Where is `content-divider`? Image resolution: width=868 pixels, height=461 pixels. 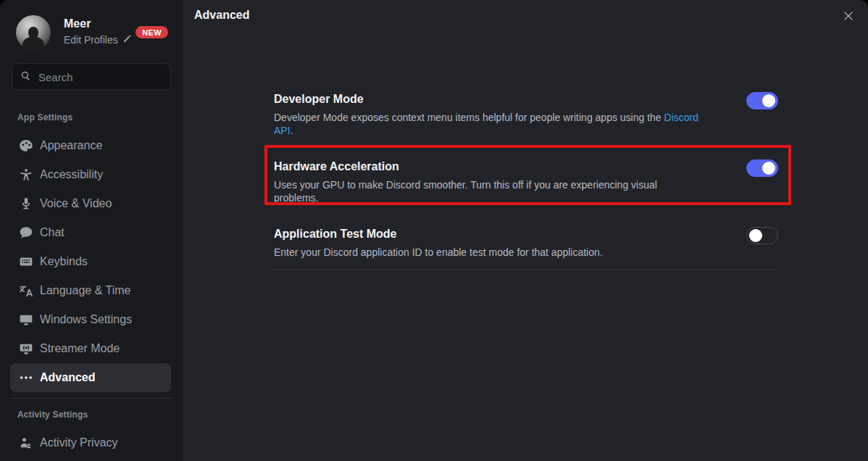
content-divider is located at coordinates (526, 270).